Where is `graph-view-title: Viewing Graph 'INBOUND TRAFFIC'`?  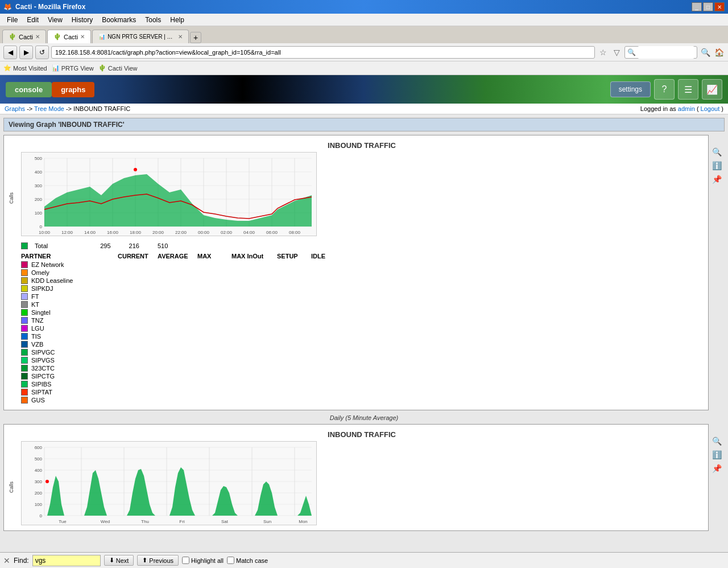 graph-view-title: Viewing Graph 'INBOUND TRAFFIC' is located at coordinates (364, 125).